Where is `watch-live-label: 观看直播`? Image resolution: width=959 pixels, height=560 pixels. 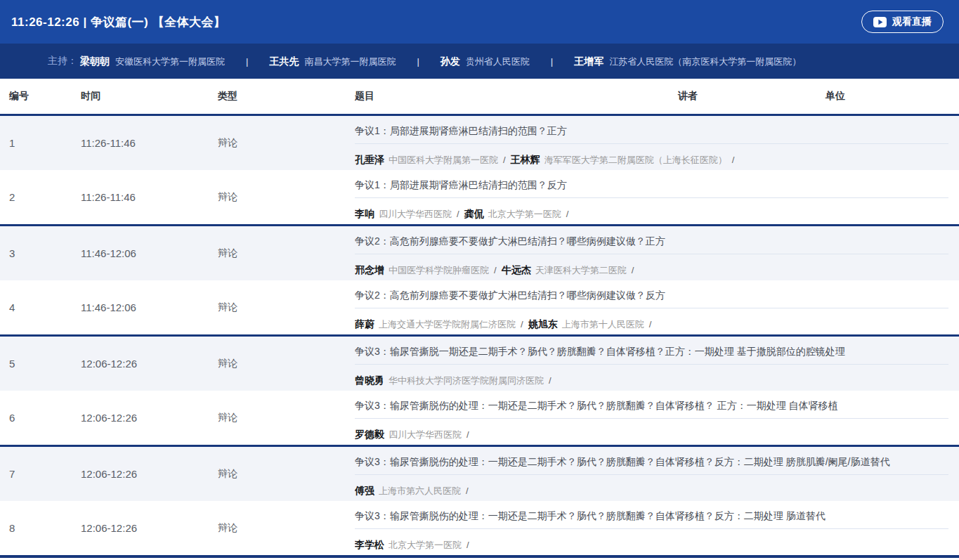 watch-live-label: 观看直播 is located at coordinates (912, 22).